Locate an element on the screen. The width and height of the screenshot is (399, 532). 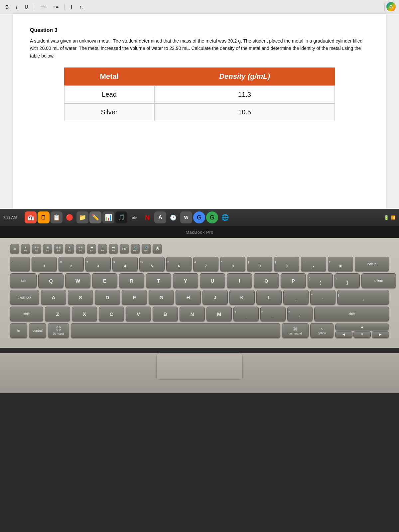
key-caps: caps lock is located at coordinates (25, 297).